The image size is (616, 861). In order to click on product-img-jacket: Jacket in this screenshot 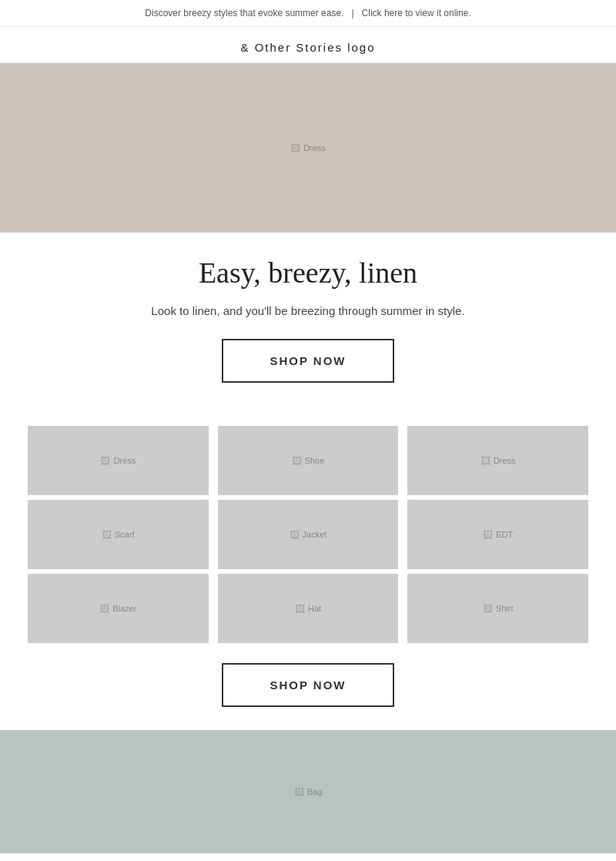, I will do `click(308, 534)`.